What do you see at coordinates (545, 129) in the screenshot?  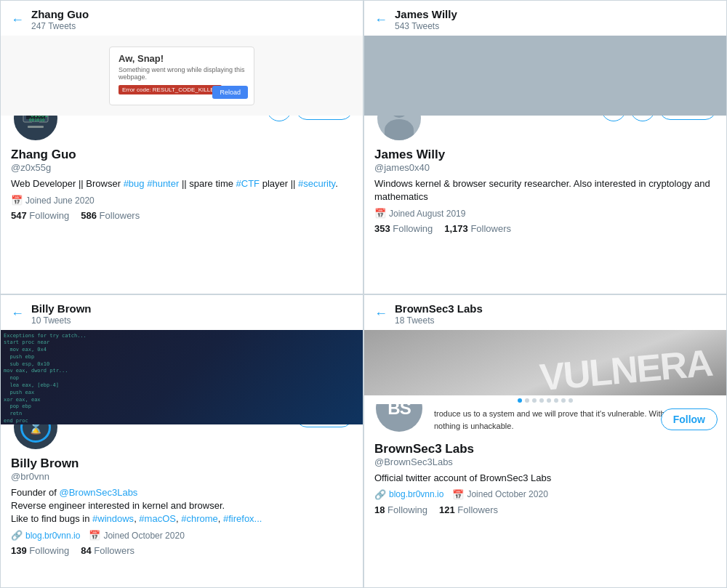 I see `profile-row-james: ··· ✉ Follow` at bounding box center [545, 129].